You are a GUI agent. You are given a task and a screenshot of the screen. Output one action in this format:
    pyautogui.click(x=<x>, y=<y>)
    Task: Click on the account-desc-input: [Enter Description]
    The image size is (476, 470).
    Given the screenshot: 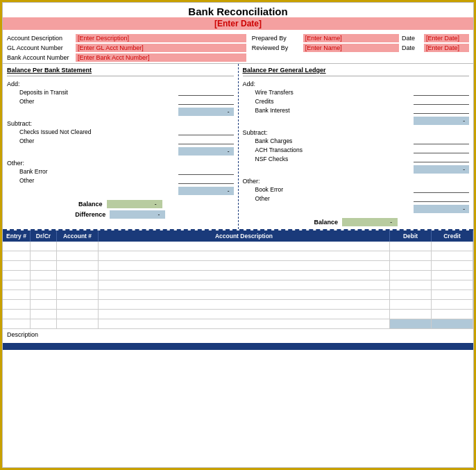 What is the action you would take?
    pyautogui.click(x=161, y=38)
    